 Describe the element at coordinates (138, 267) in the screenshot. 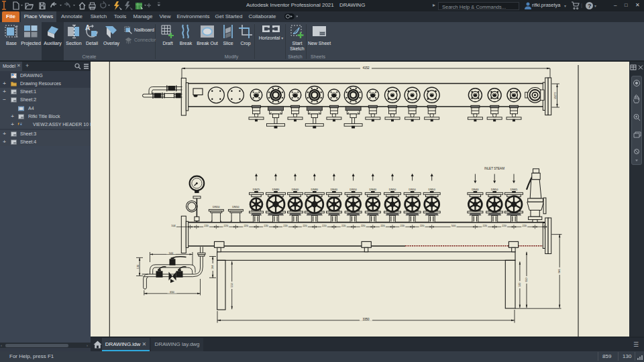

I see `svg-text: 130` at that location.